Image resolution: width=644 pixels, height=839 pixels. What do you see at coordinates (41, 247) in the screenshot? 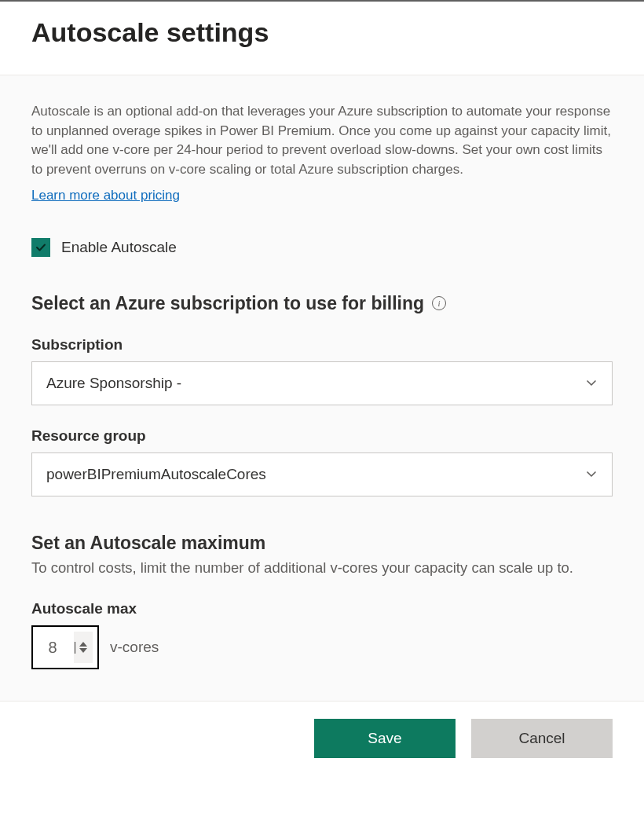
I see `enable-autoscale-checkbox` at bounding box center [41, 247].